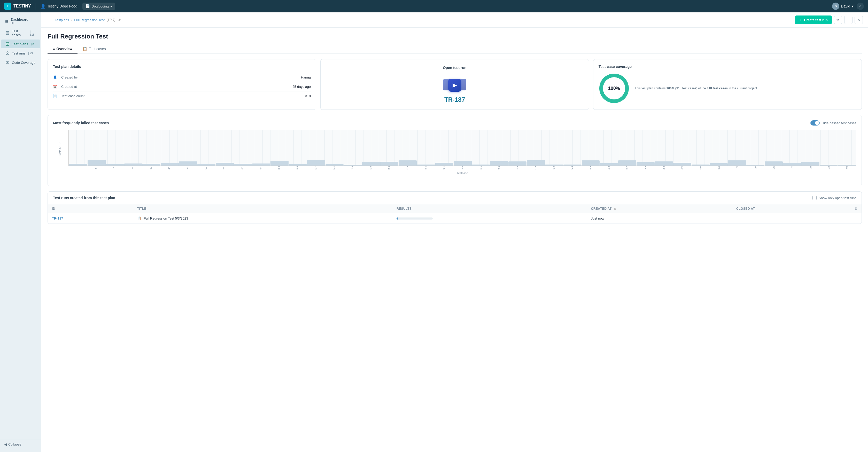 Image resolution: width=868 pixels, height=452 pixels. Describe the element at coordinates (815, 123) in the screenshot. I see `hide-passed-toggle` at that location.